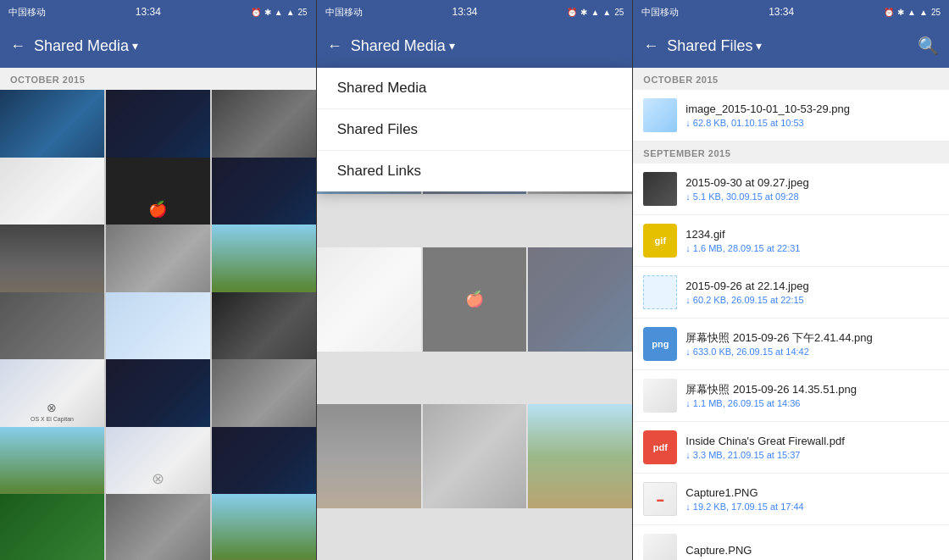 The width and height of the screenshot is (949, 560). What do you see at coordinates (812, 123) in the screenshot?
I see `file-meta-1: ↓ 62.8 KB, 01.10.15 at 10:53` at bounding box center [812, 123].